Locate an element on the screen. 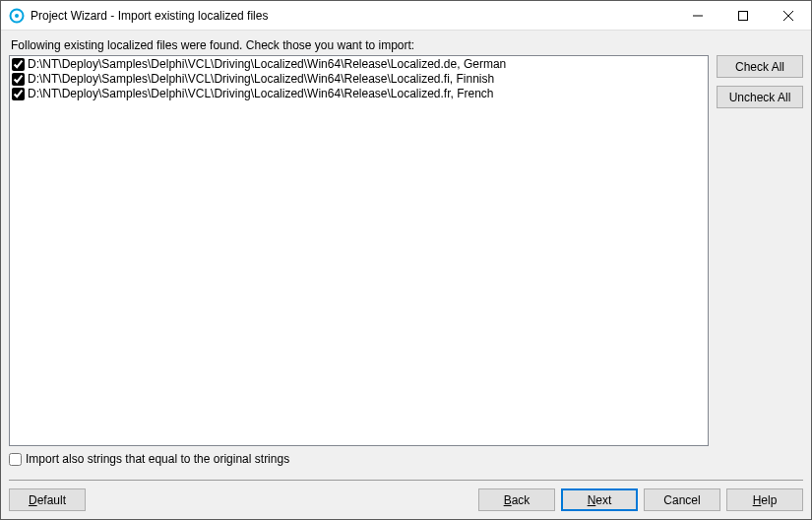  help-button: Help is located at coordinates (765, 500).